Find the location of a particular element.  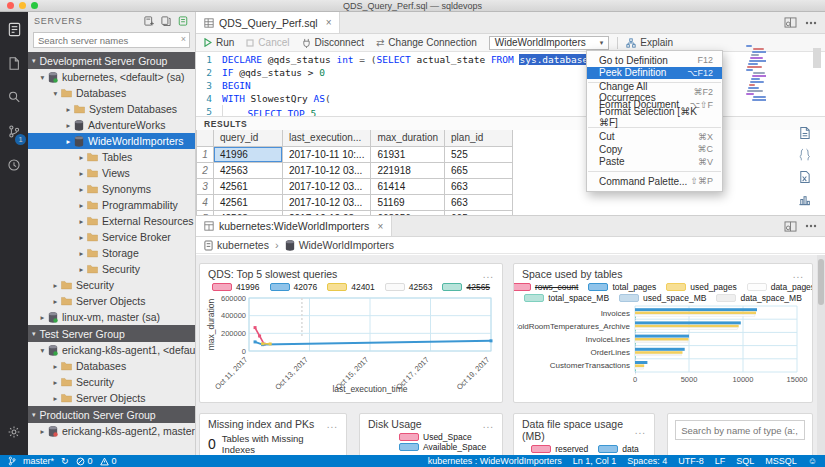

feedback-smiley-icon: ☺ is located at coordinates (812, 461).